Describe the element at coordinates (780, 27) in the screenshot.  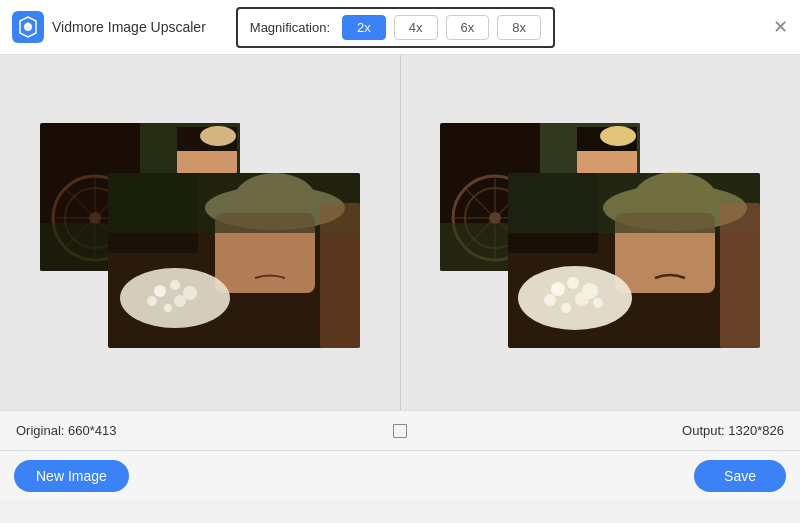
I see `close-button: ✕` at that location.